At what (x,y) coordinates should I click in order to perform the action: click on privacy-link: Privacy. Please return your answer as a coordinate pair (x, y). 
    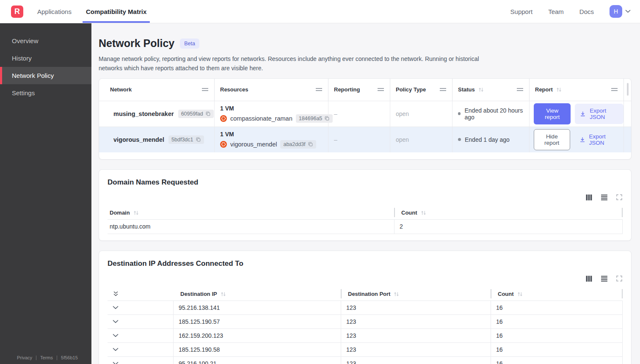
    Looking at the image, I should click on (25, 358).